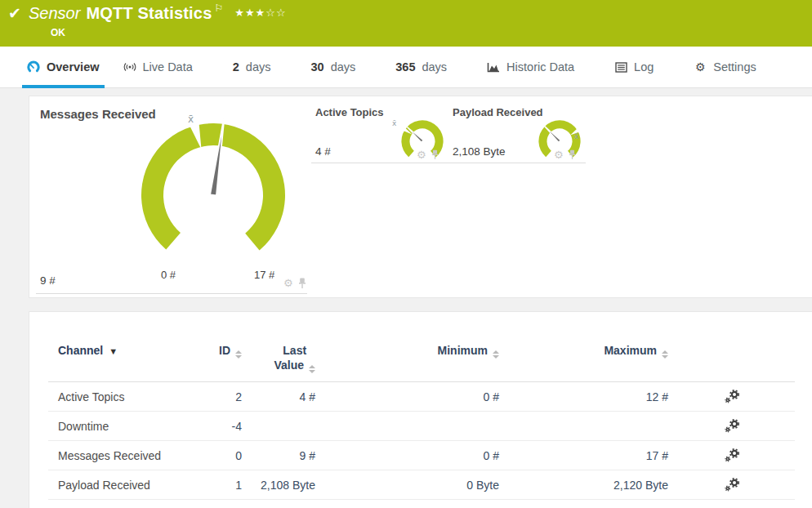 Image resolution: width=812 pixels, height=508 pixels. What do you see at coordinates (224, 456) in the screenshot?
I see `channel-id: 0` at bounding box center [224, 456].